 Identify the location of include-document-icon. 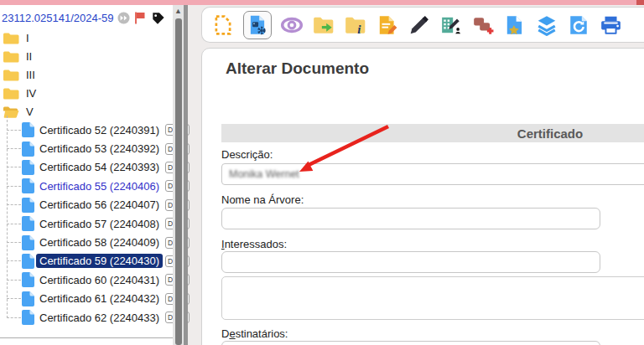
(223, 25).